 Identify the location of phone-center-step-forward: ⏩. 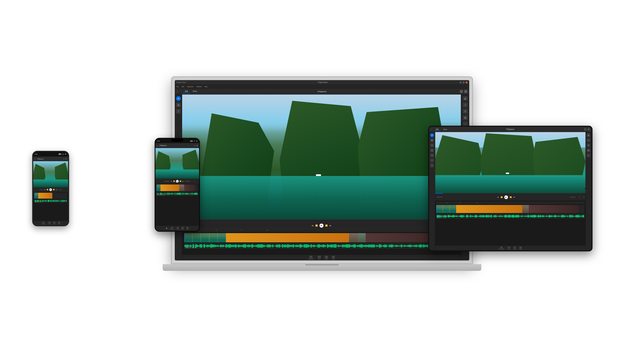
(180, 181).